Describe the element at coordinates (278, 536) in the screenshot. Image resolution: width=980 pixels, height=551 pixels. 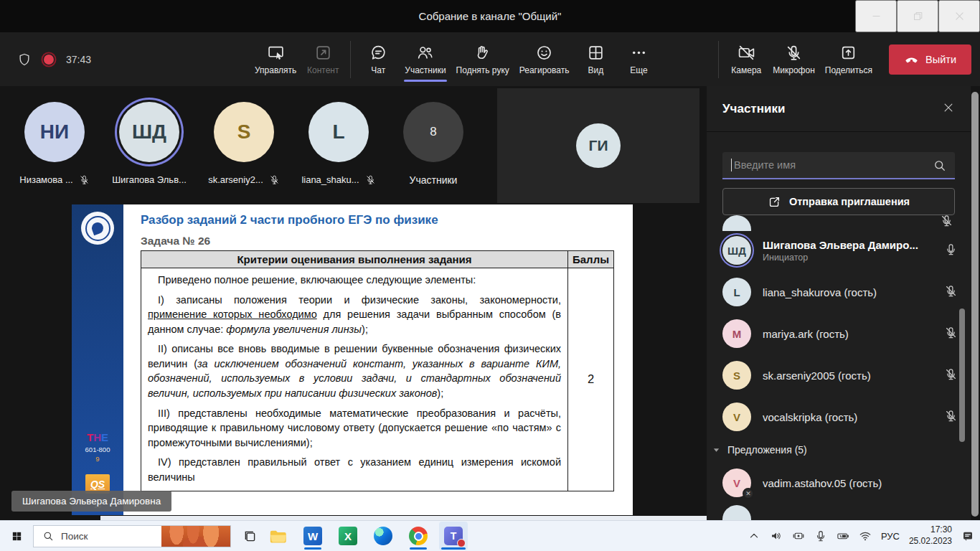
I see `file-explorer-button` at that location.